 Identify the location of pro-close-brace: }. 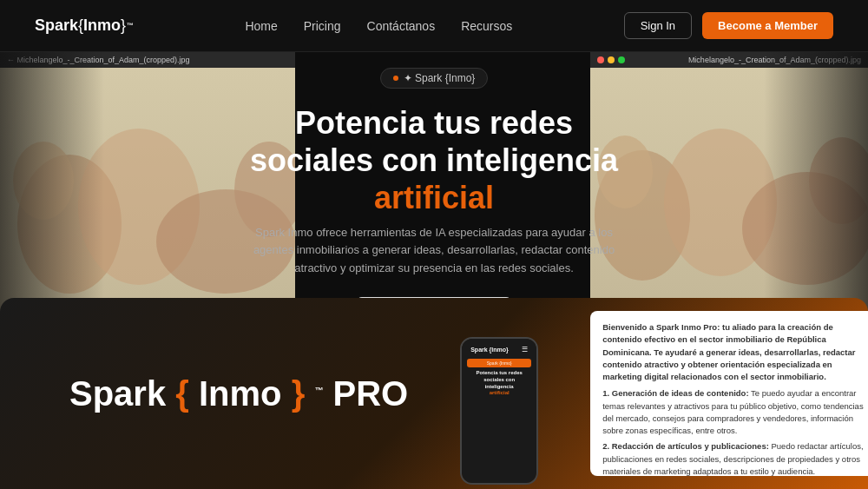
(299, 393).